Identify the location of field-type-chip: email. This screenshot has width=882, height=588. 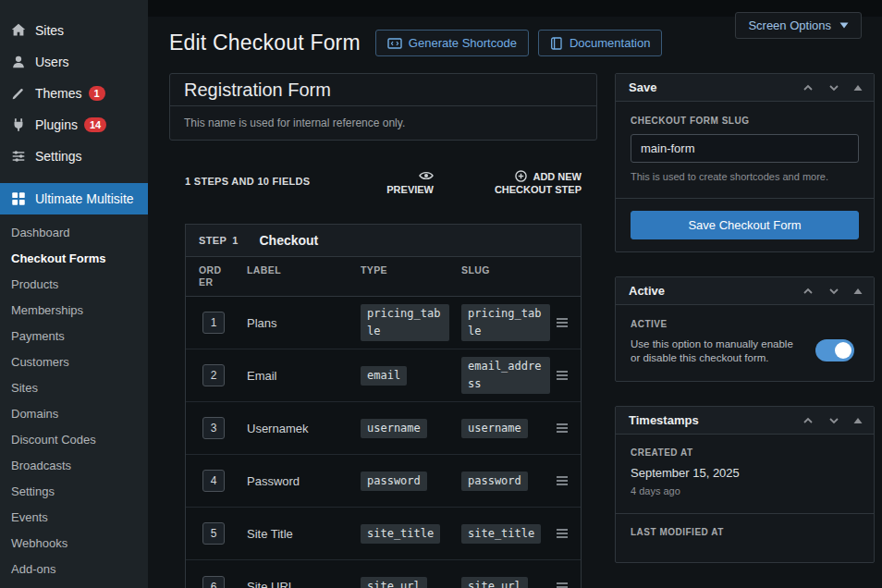
(384, 375).